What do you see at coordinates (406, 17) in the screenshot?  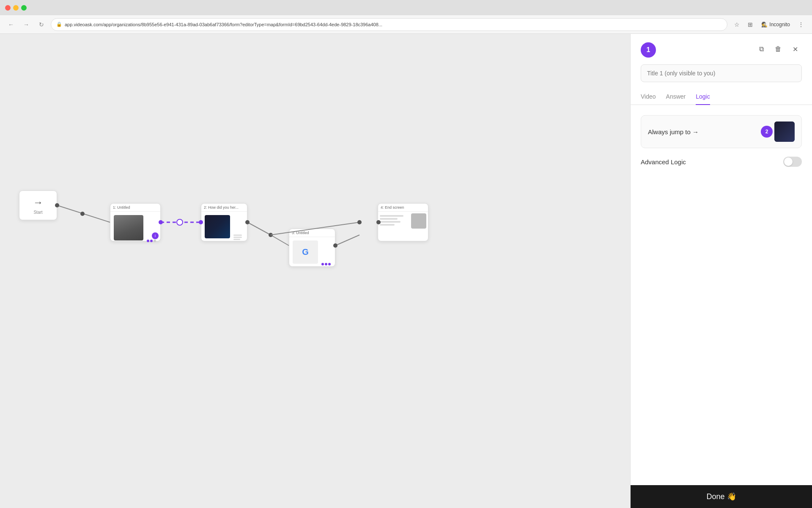 I see `browser-chrome: ← → ↻ 🔒 app.videoask.com/app/organizatio…` at bounding box center [406, 17].